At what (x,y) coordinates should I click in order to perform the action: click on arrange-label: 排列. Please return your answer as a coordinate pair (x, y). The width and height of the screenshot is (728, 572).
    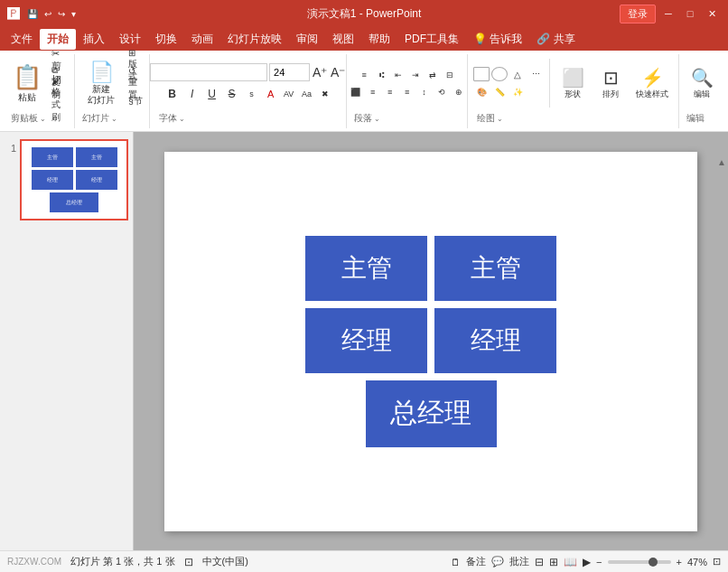
    Looking at the image, I should click on (611, 94).